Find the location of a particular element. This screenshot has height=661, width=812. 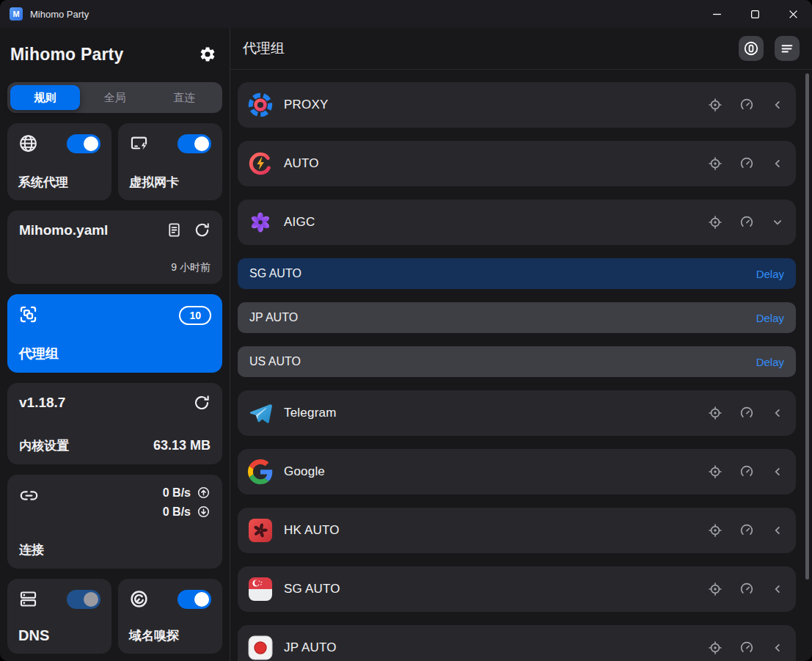

core-version: v1.18.7 is located at coordinates (43, 403).